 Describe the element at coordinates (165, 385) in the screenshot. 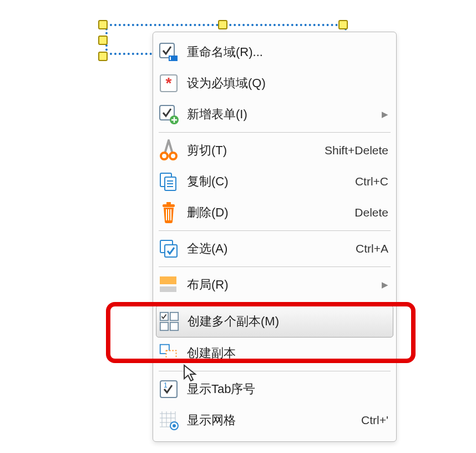

I see `svg-text: 1` at that location.